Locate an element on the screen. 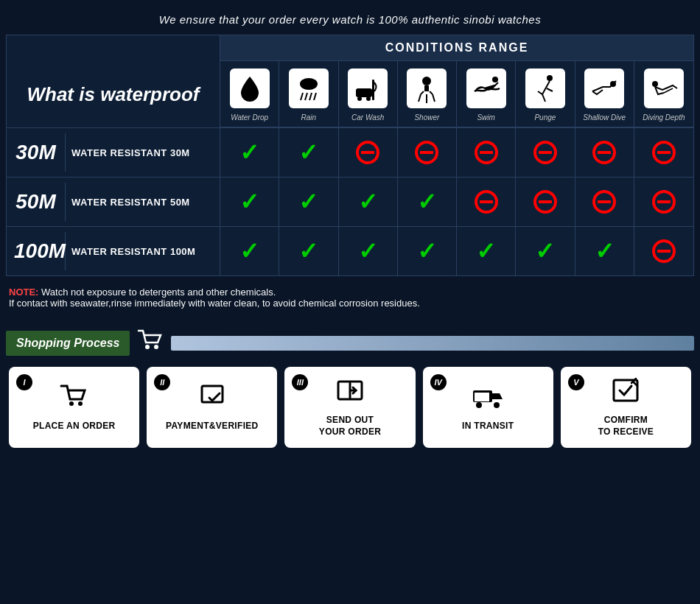 The width and height of the screenshot is (700, 604). step5-number: V is located at coordinates (576, 382).